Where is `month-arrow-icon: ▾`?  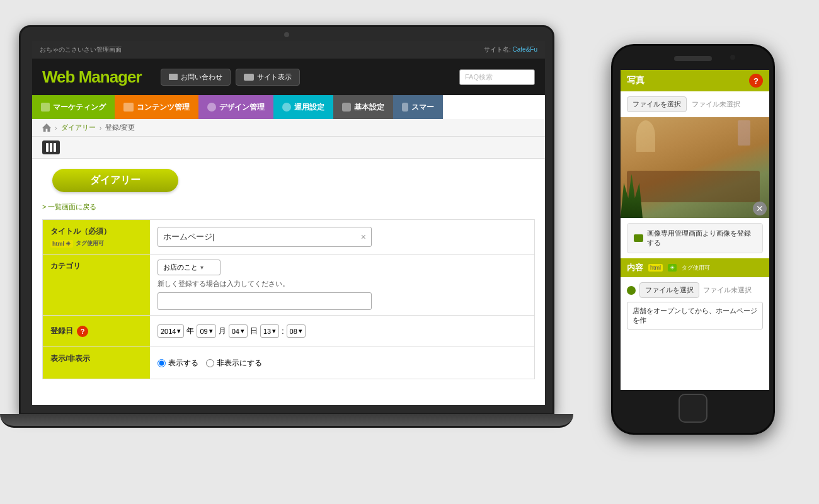
month-arrow-icon: ▾ is located at coordinates (211, 331).